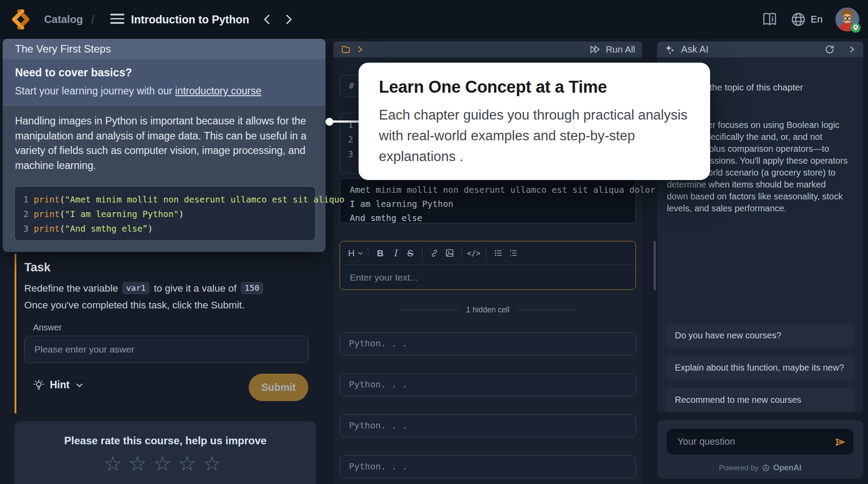 The image size is (868, 484). What do you see at coordinates (757, 184) in the screenshot?
I see `summary-line: determine when items should be marked` at bounding box center [757, 184].